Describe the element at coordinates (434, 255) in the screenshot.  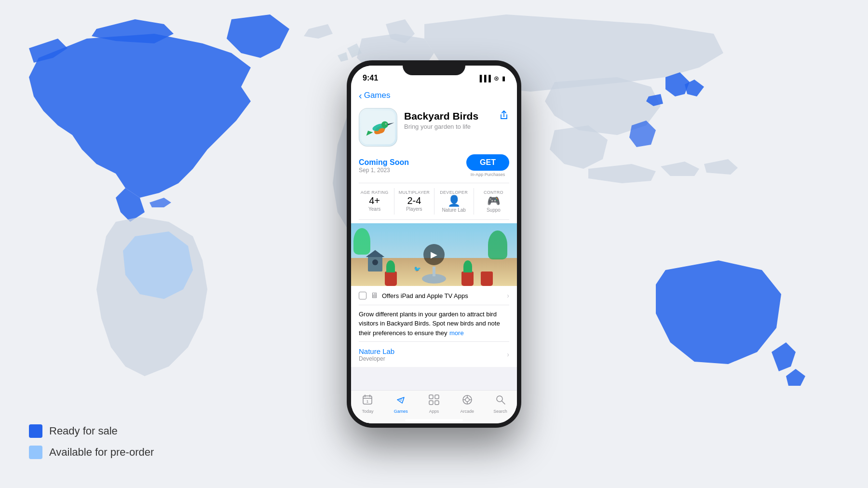
I see `screenshot-preview: 🐦 ▶` at that location.